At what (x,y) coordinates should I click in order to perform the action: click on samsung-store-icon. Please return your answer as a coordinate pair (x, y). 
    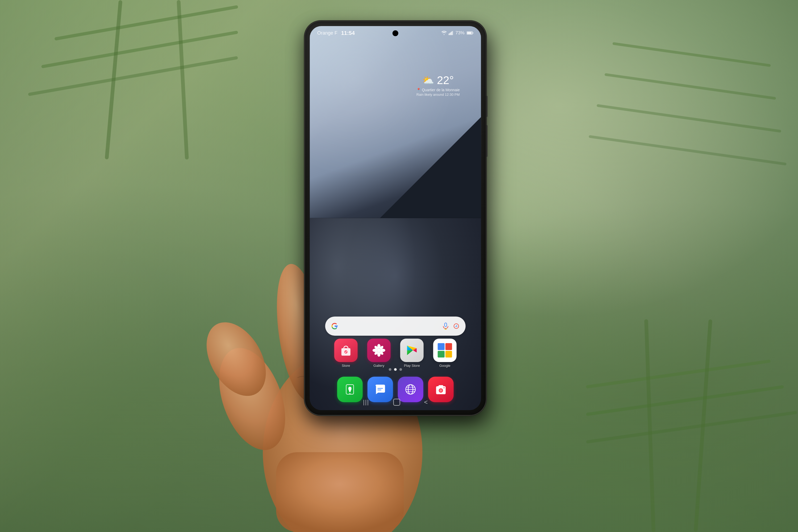
    Looking at the image, I should click on (346, 350).